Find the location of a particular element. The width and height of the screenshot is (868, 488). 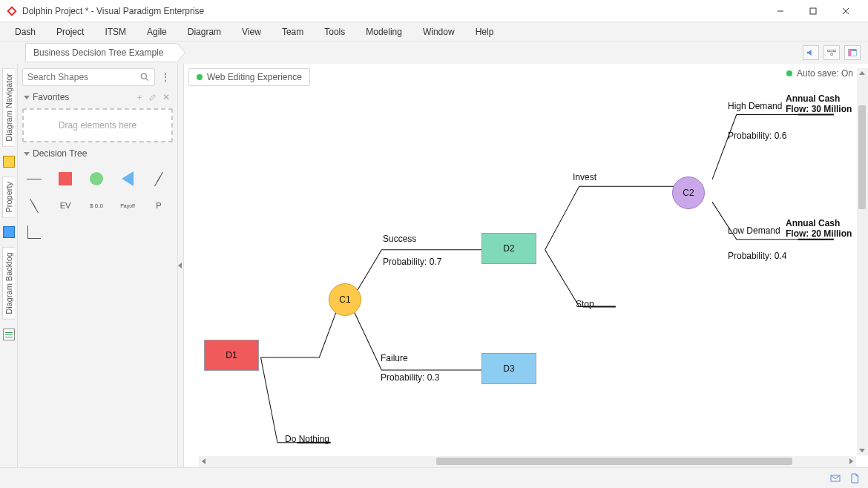

scroll-right-icon is located at coordinates (851, 461).